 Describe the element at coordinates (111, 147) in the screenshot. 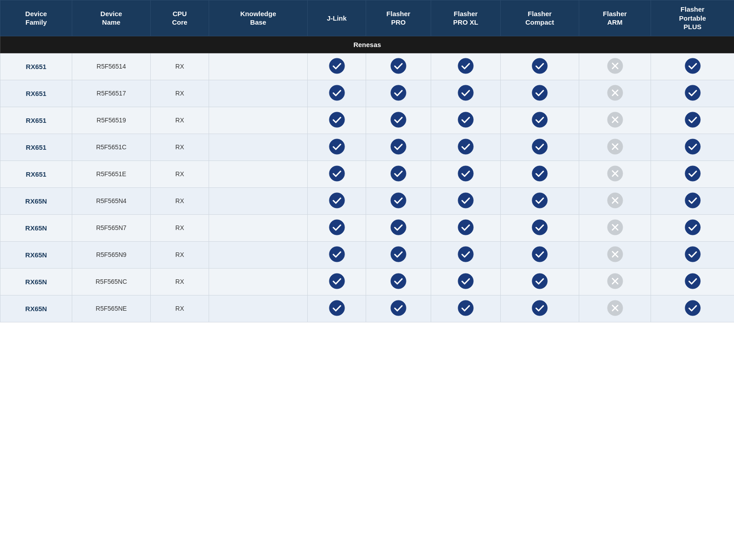

I see `device-name-cell: R5F5651C` at that location.